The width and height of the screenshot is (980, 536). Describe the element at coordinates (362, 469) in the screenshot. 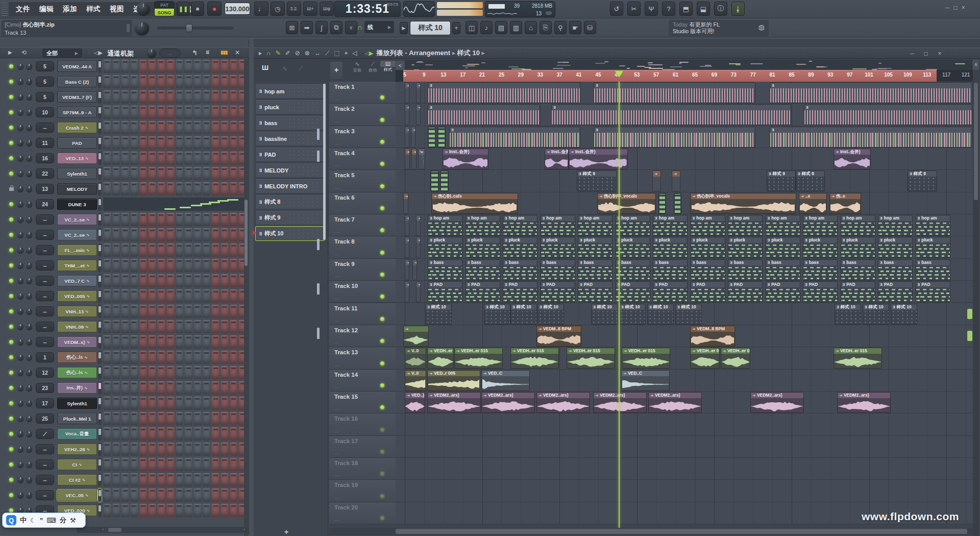

I see `track-header: Track 18...` at that location.